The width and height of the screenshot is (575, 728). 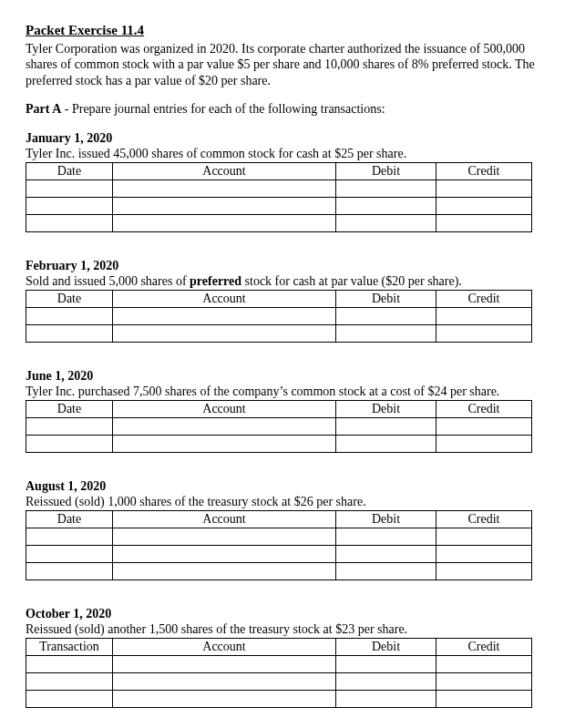 I want to click on journal-section: February 1, 2020 Sold and issued 5,000 s…, so click(x=288, y=301).